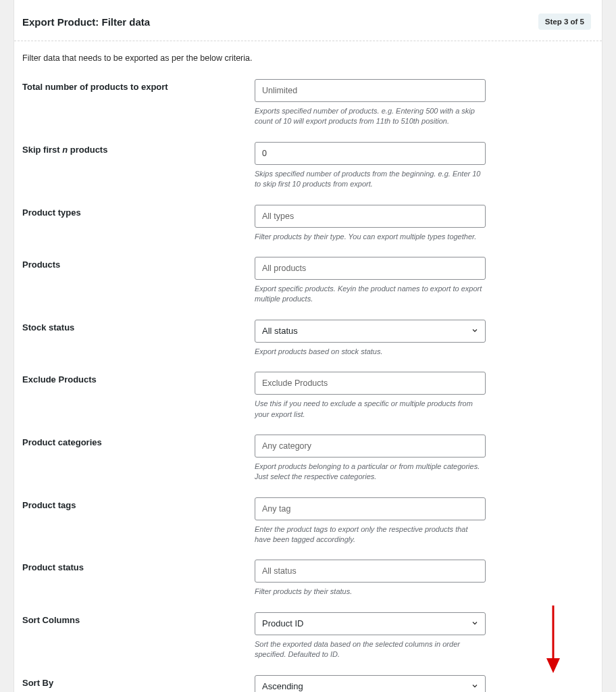 The image size is (616, 692). I want to click on desc-status: Filter products by their status., so click(370, 592).